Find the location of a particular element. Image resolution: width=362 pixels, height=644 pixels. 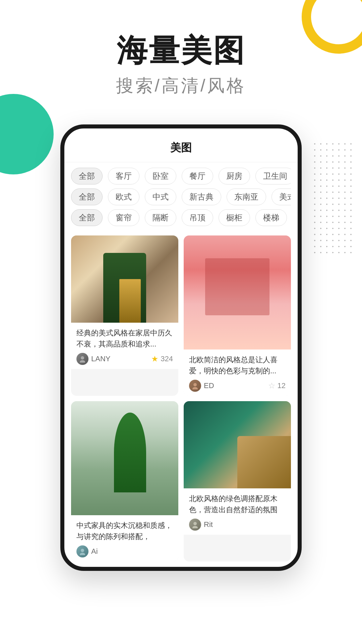

star-icon-2: ☆ is located at coordinates (272, 386).